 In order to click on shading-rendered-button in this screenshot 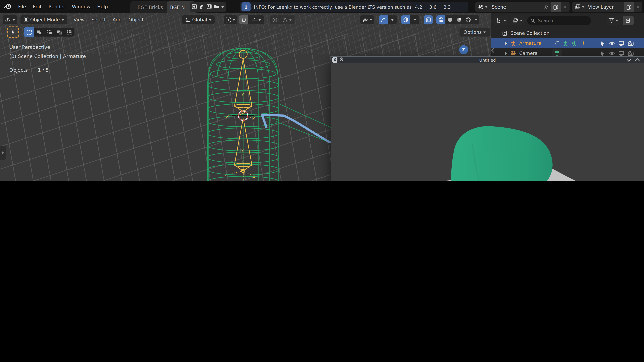, I will do `click(468, 20)`.